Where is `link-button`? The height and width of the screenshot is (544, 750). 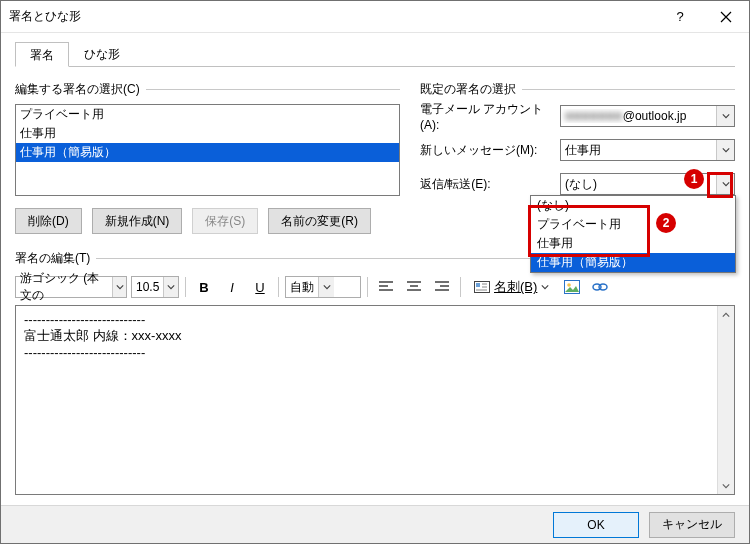 link-button is located at coordinates (600, 287).